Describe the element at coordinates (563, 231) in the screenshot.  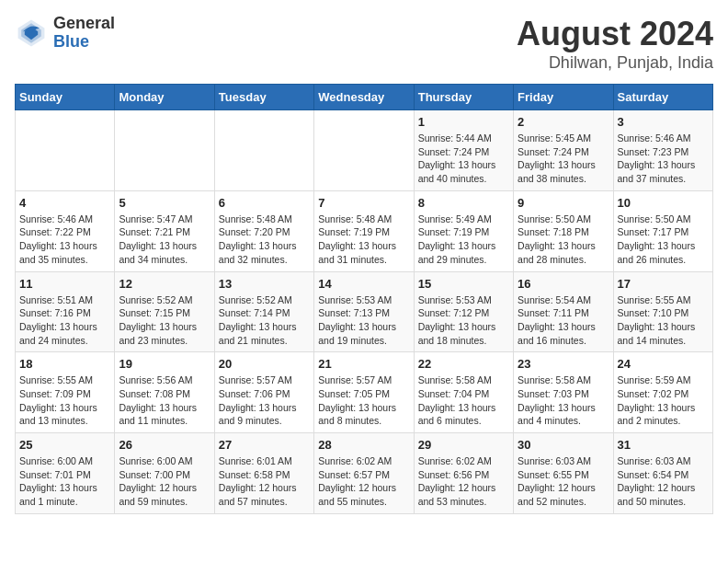
I see `calendar-cell-2-6: 9Sunrise: 5:50 AMSunset: 7:18 PMDaylight…` at that location.